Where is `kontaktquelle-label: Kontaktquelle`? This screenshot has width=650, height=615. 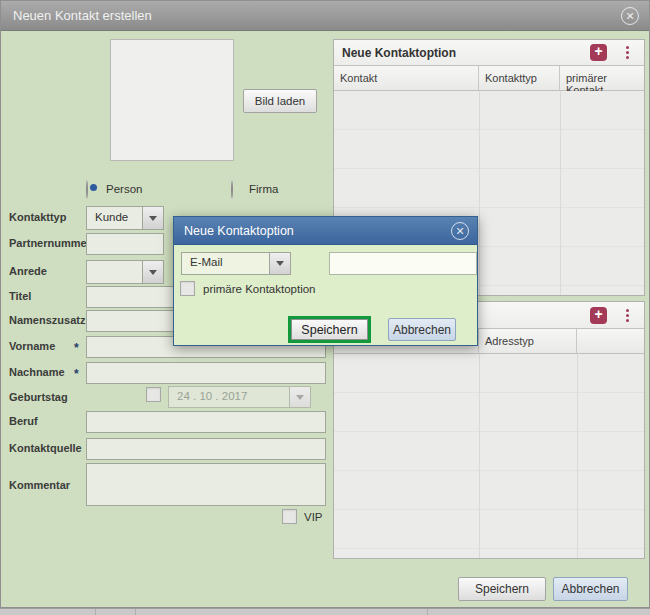
kontaktquelle-label: Kontaktquelle is located at coordinates (46, 448).